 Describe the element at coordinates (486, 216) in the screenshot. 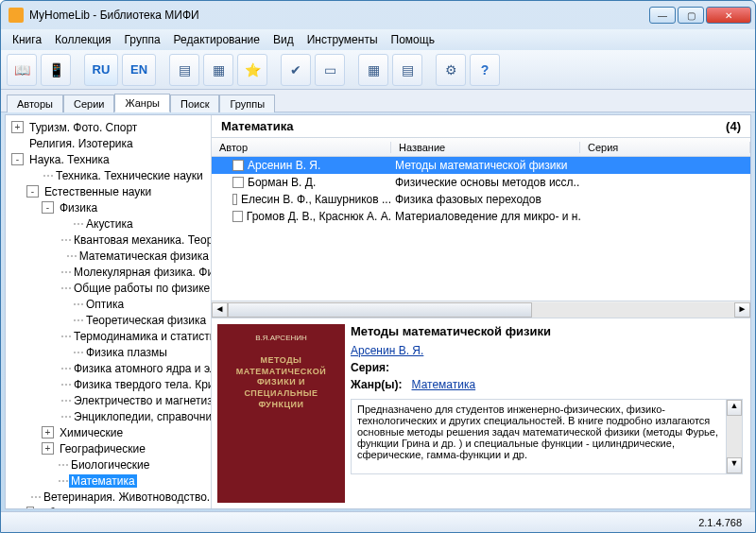

I see `cell-title: Материаловедение для микро- и н...` at that location.